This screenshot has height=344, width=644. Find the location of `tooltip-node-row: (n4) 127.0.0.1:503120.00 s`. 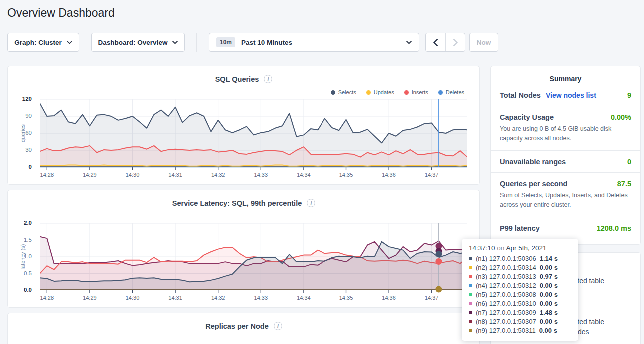

tooltip-node-row: (n4) 127.0.0.1:503120.00 s is located at coordinates (520, 285).